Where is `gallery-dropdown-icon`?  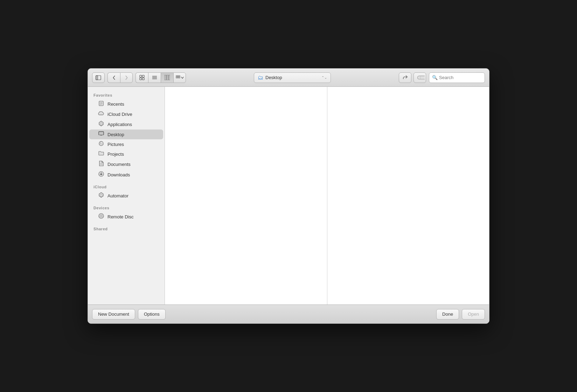 gallery-dropdown-icon is located at coordinates (182, 78).